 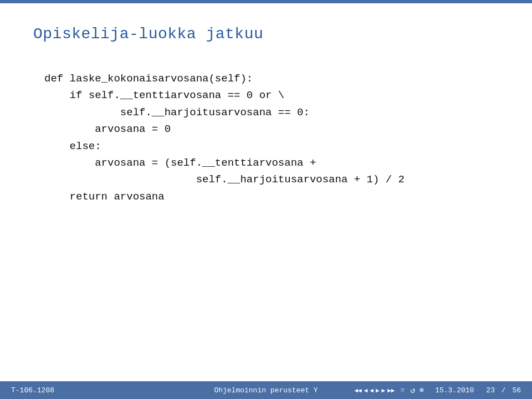 I want to click on footer-right: ◀◀ ◀ ◀ ▶ ▶ ▶▶ ≡ ↺ ⊕ 15.3.2010 23 / 56, so click(x=438, y=390).